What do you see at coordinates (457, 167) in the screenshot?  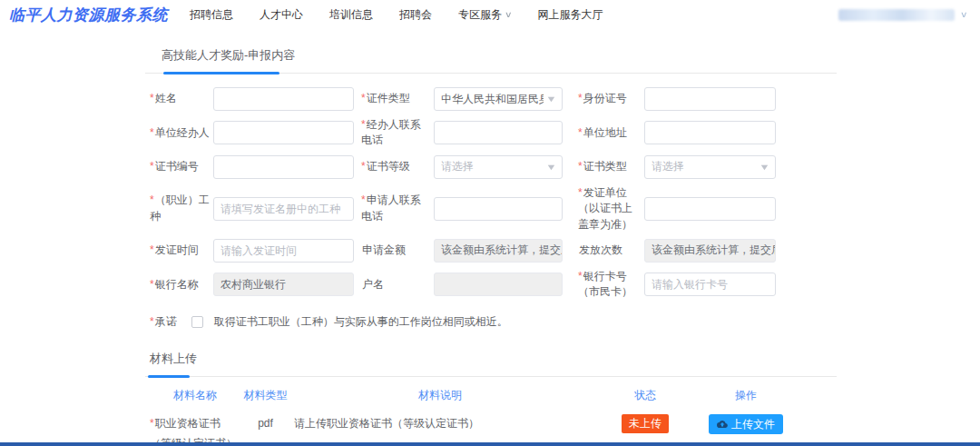 I see `select-placeholder: 请选择` at bounding box center [457, 167].